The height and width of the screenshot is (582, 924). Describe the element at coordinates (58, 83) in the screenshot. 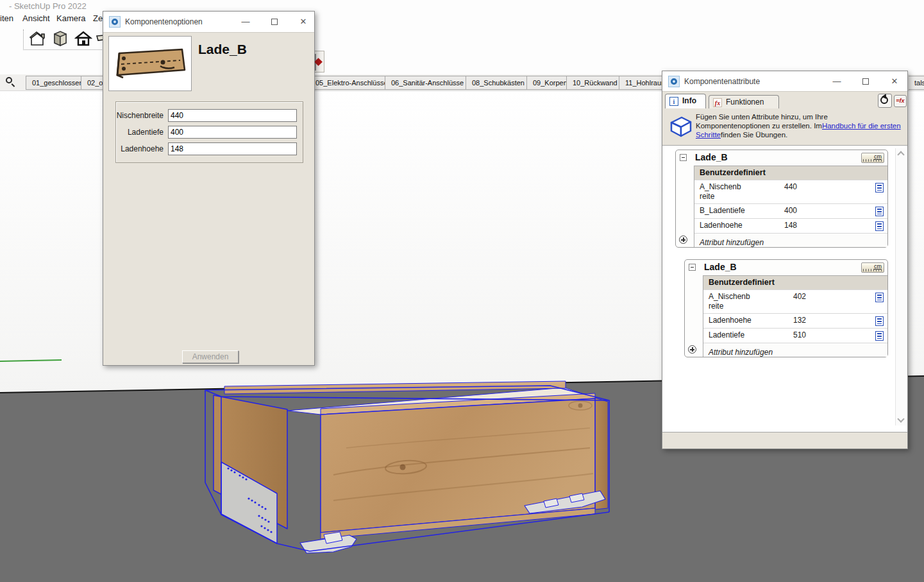

I see `scene-tab-01: 01_geschlossen` at that location.